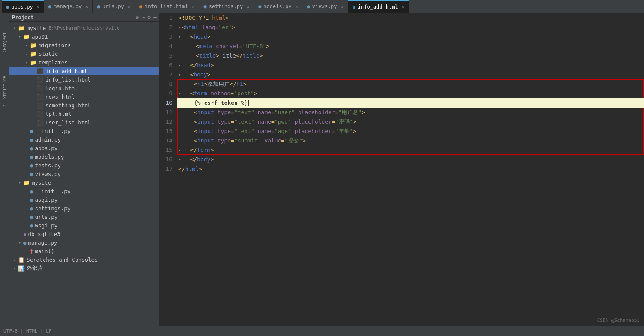 The height and width of the screenshot is (336, 644). Describe the element at coordinates (143, 17) in the screenshot. I see `split-icon: ⇥` at that location.